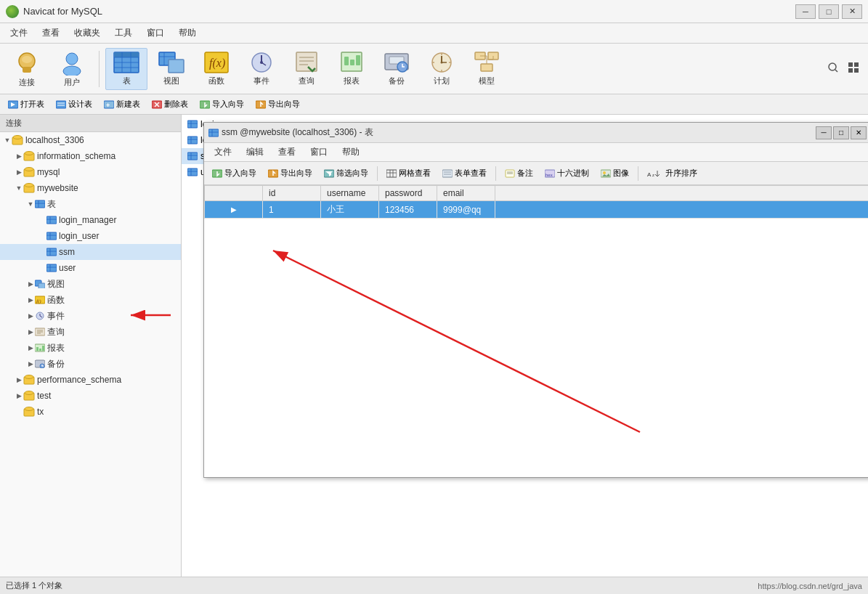 Image resolution: width=868 pixels, height=594 pixels. I want to click on cell-password: 123456, so click(408, 210).